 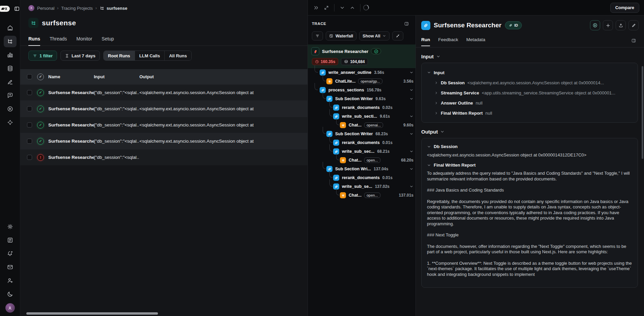 What do you see at coordinates (77, 8) in the screenshot?
I see `breadcrumb-tracing-projects: Tracing Projects` at bounding box center [77, 8].